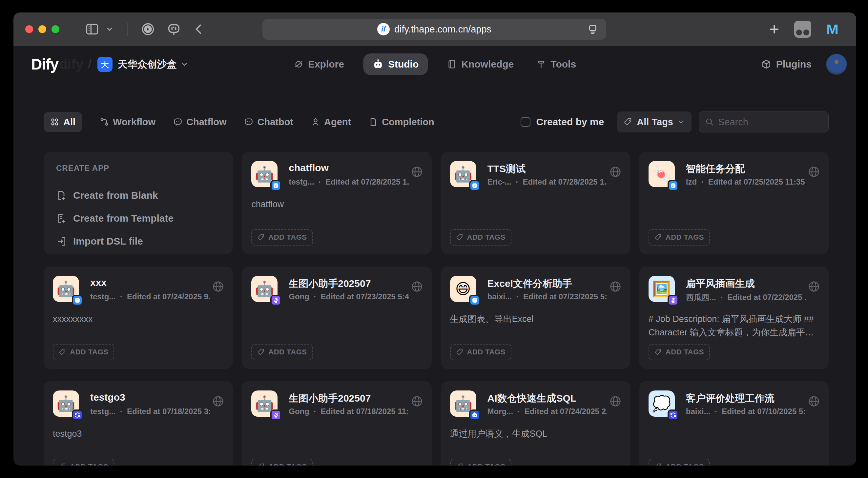 This screenshot has height=478, width=868. I want to click on app-icon: 🖼️, so click(662, 289).